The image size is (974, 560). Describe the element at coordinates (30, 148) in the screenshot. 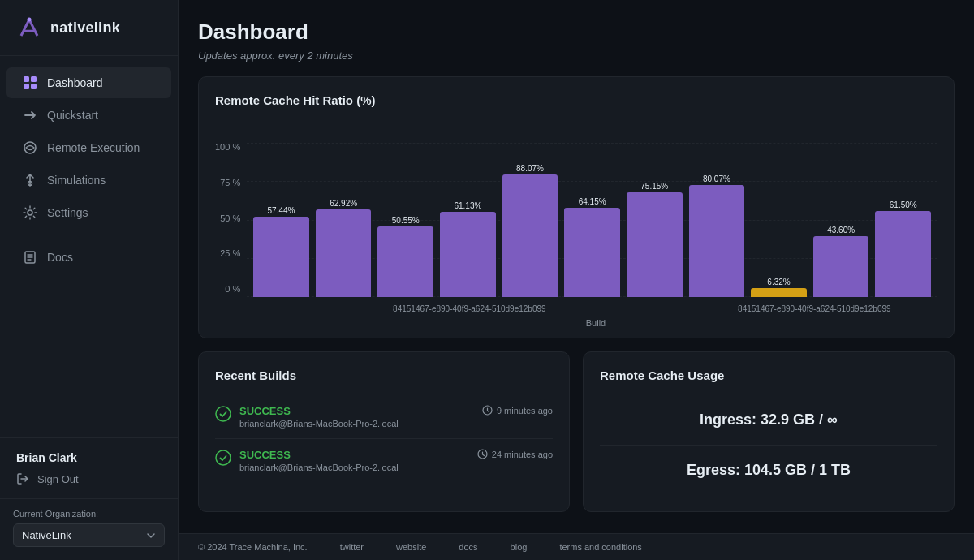

I see `remote-execution-icon` at that location.